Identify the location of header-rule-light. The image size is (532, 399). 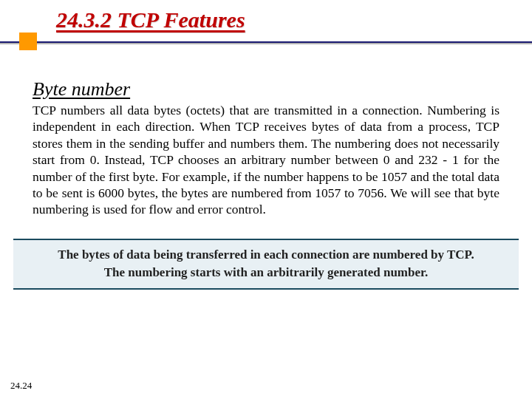
(266, 44).